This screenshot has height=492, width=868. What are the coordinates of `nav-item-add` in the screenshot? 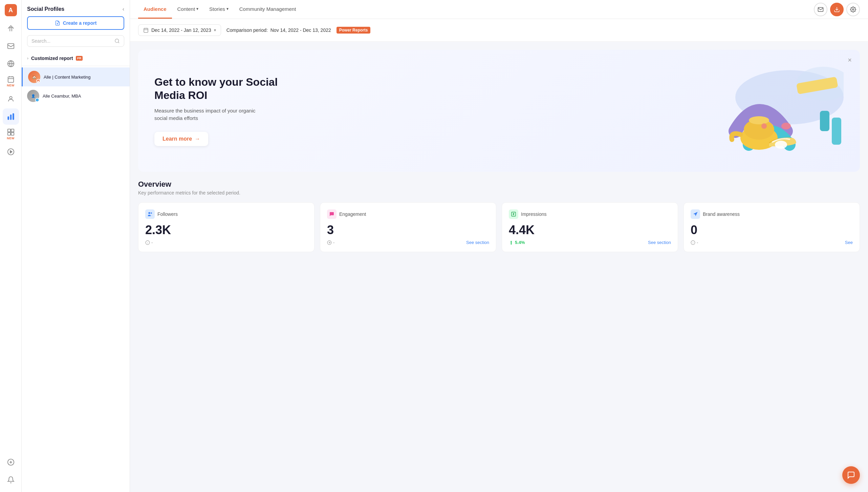 It's located at (11, 462).